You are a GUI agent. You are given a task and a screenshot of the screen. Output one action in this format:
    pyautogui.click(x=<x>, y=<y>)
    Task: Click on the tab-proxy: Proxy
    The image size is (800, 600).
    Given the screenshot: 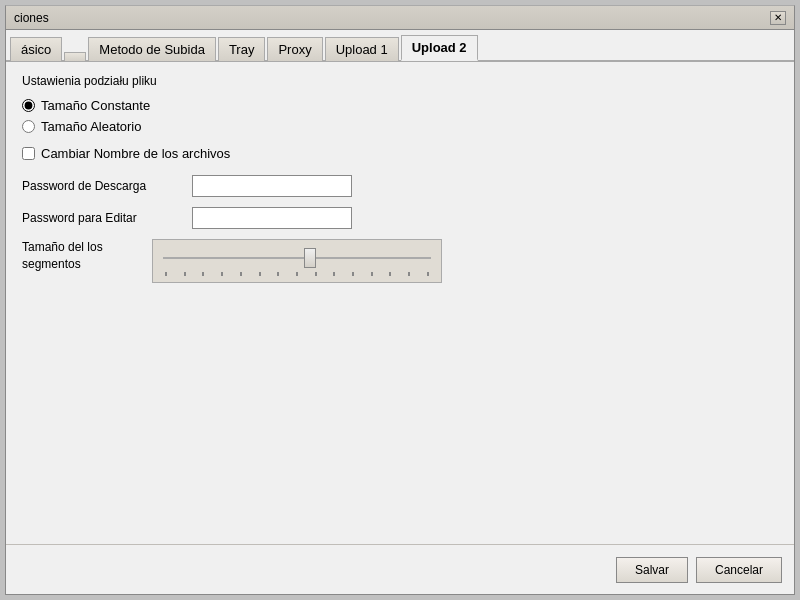 What is the action you would take?
    pyautogui.click(x=294, y=49)
    